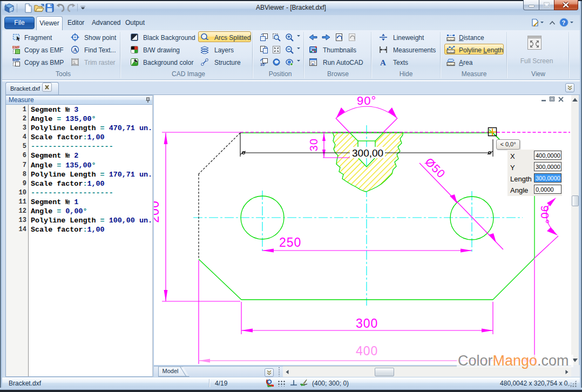 The height and width of the screenshot is (392, 582). Describe the element at coordinates (435, 168) in the screenshot. I see `svg-text: Ø50` at that location.